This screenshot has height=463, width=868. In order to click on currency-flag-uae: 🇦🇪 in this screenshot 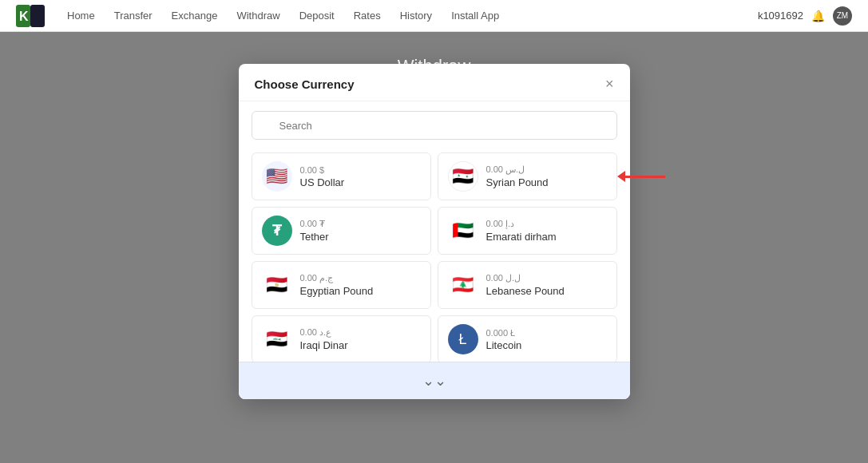, I will do `click(463, 231)`.